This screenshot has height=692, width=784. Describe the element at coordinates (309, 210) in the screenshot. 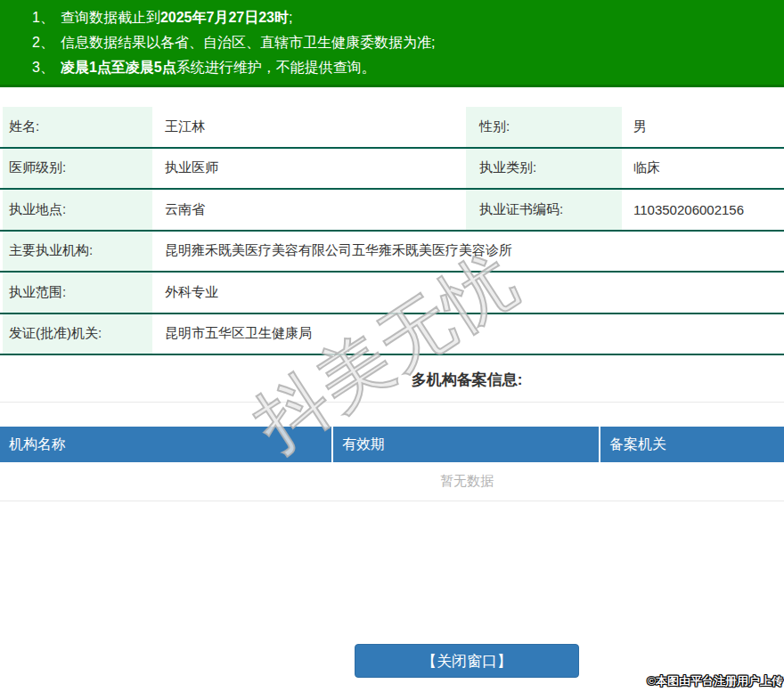

I see `field-value-practice-location: 云南省` at that location.